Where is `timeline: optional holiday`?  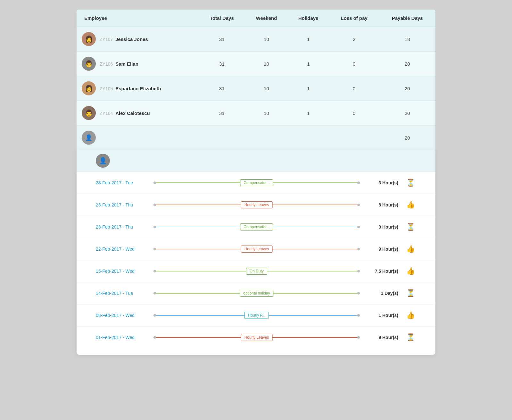 timeline: optional holiday is located at coordinates (257, 293).